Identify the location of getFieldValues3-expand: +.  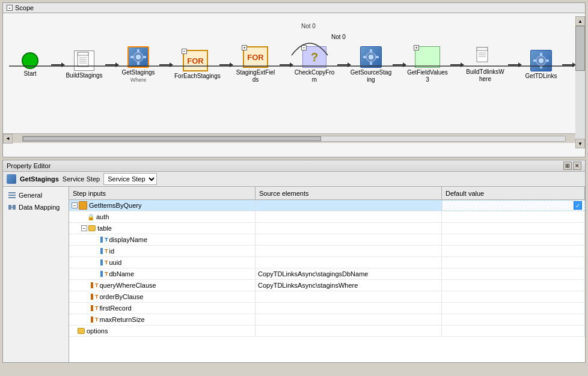
(416, 48).